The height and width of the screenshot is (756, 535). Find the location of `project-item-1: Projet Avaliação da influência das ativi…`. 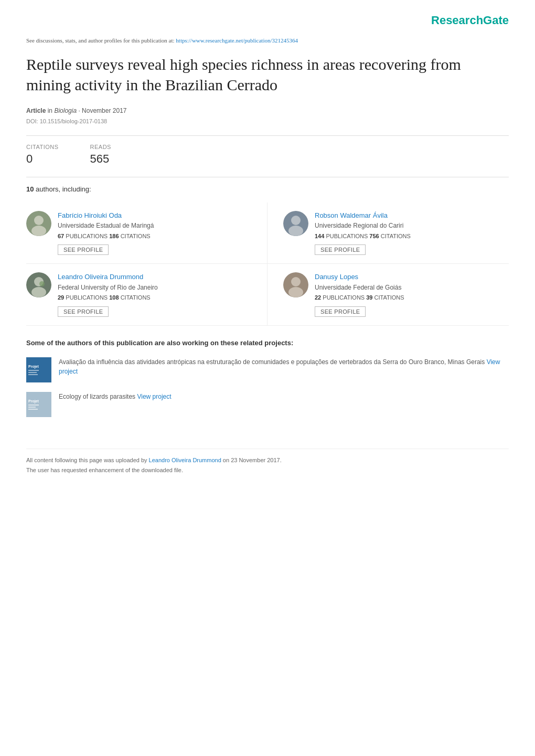

project-item-1: Projet Avaliação da influência das ativi… is located at coordinates (268, 370).